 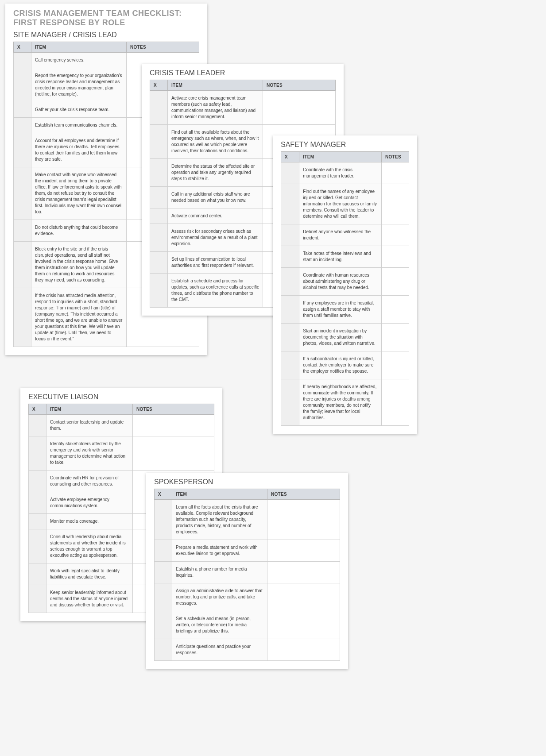 I want to click on section-heading-spokesperson: SPOKESPERSON, so click(x=247, y=482).